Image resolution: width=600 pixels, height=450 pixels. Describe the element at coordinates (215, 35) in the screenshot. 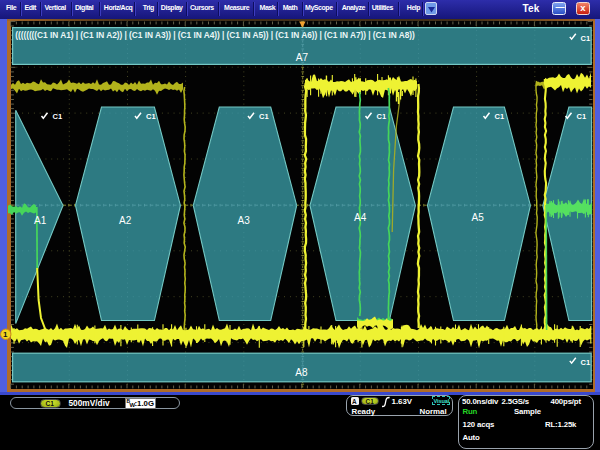

I see `svg-text:((((((((C1 IN A1) | (C1 IN A2): ((((((((C1 IN A1) | (C1 IN A2)) | (C1 IN…` at that location.